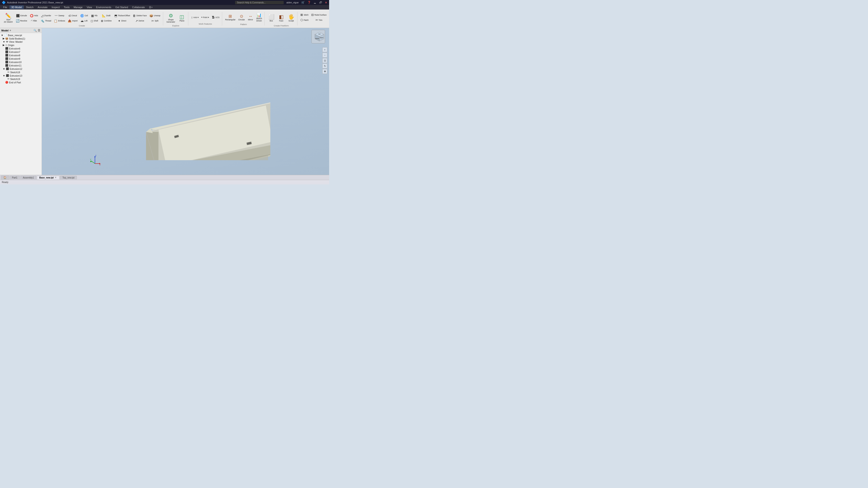 The height and width of the screenshot is (488, 868). I want to click on zoom-in-button: +, so click(325, 50).